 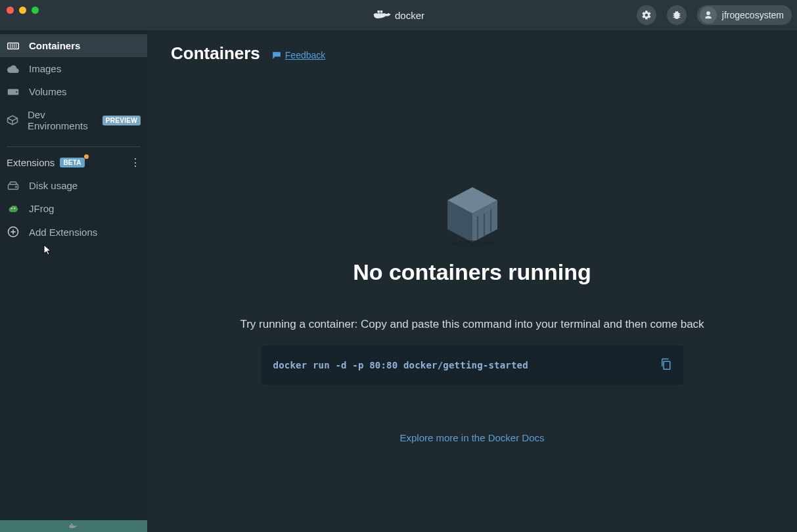 I want to click on mouse-cursor, so click(x=48, y=250).